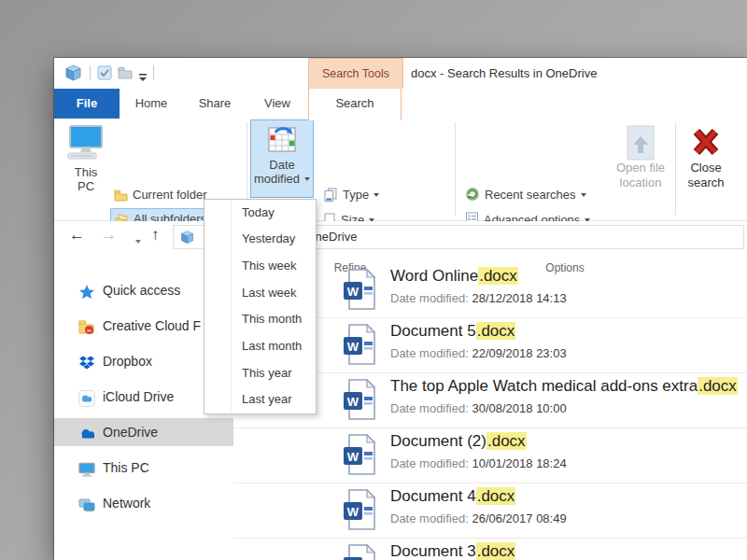 The width and height of the screenshot is (747, 560). What do you see at coordinates (490, 455) in the screenshot?
I see `result-row: W Document (2).docx Date modified: 10/01…` at bounding box center [490, 455].